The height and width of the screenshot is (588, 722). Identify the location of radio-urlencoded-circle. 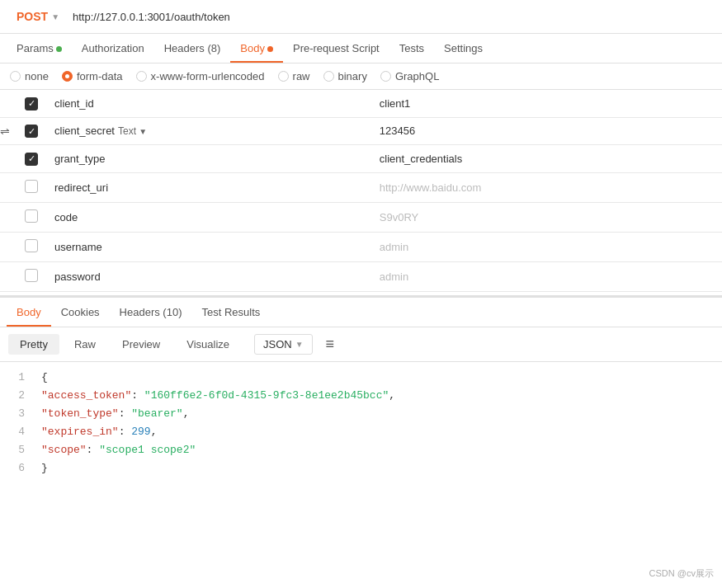
(142, 76).